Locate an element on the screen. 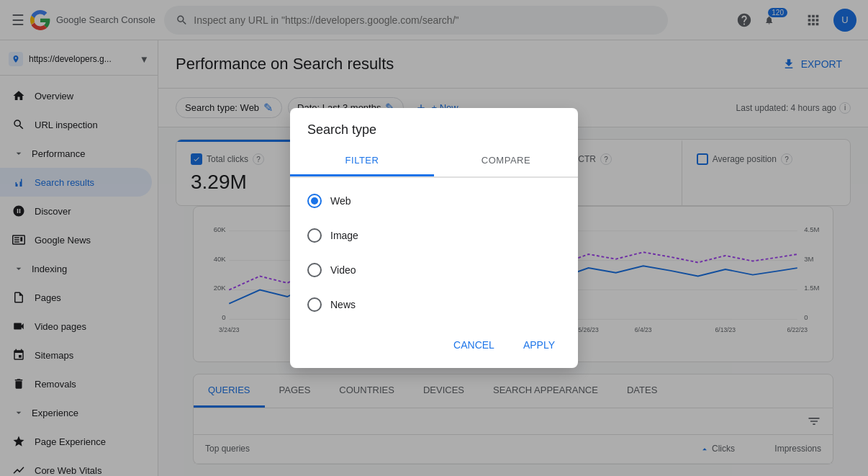 The width and height of the screenshot is (868, 476). radio-image-circle is located at coordinates (315, 235).